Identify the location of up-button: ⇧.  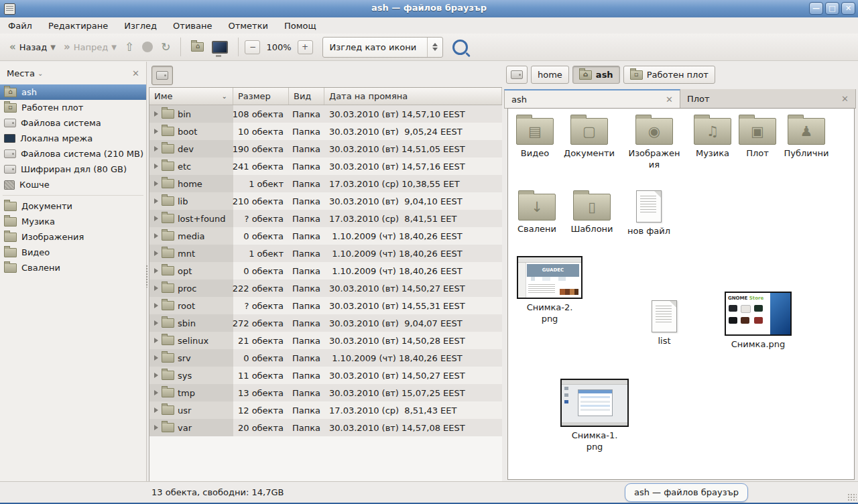
(129, 47).